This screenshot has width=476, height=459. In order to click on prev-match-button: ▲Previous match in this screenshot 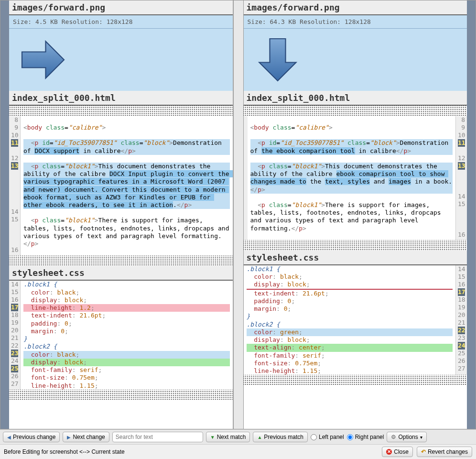, I will do `click(280, 437)`.